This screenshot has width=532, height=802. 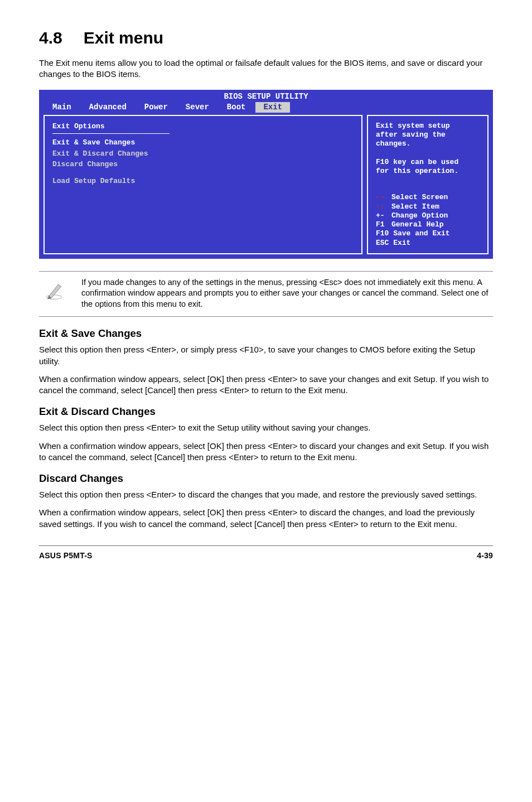 I want to click on help-line, so click(x=428, y=153).